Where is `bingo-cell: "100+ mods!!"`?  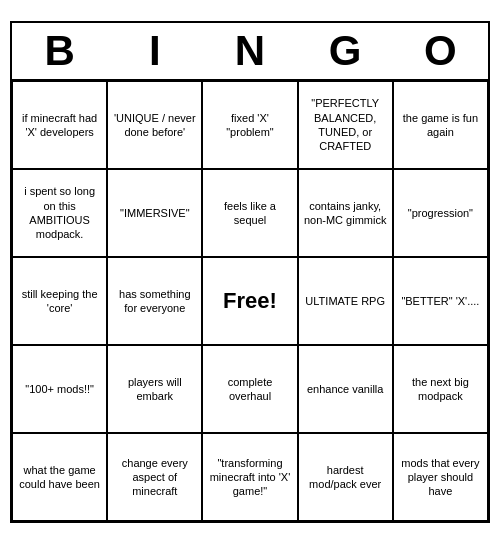
bingo-cell: "100+ mods!!" is located at coordinates (60, 389).